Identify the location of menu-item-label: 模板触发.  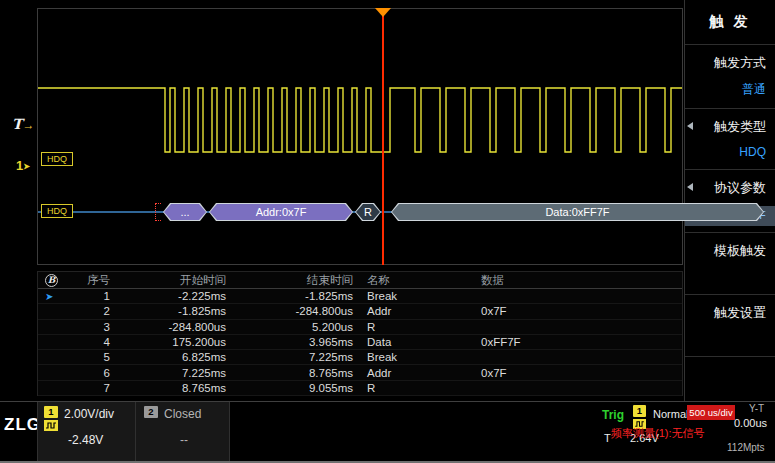
(730, 251).